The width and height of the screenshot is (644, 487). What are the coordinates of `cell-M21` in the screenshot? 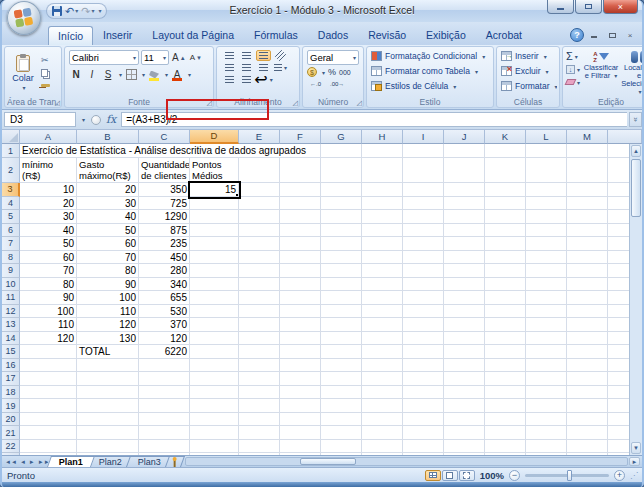 It's located at (588, 433).